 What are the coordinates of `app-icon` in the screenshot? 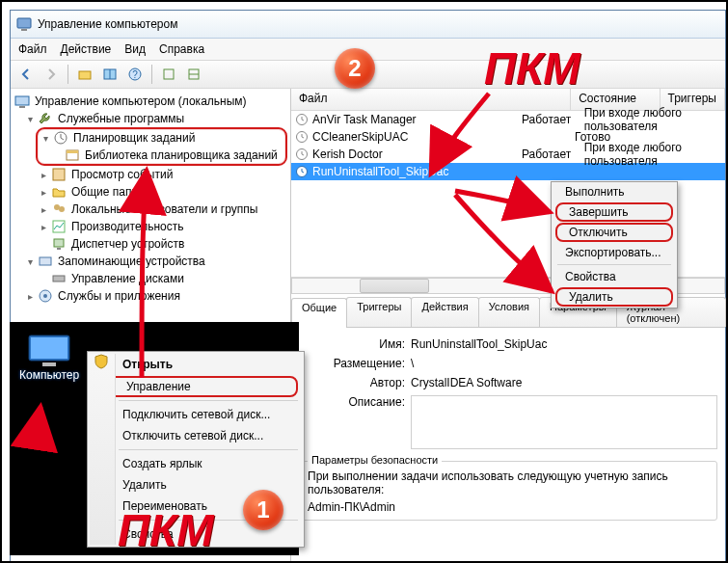 It's located at (24, 24).